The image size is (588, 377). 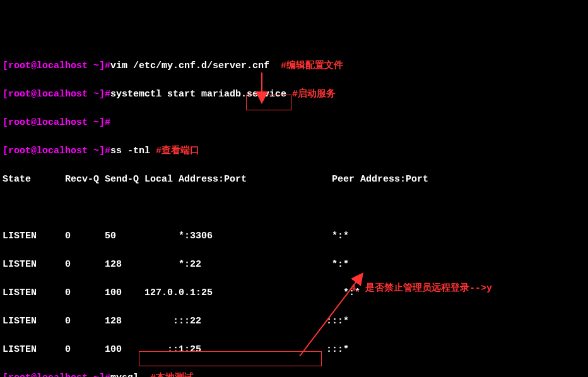 I want to click on line-2: [root@localhost ~]#systemctl start maria…, so click(x=294, y=95).